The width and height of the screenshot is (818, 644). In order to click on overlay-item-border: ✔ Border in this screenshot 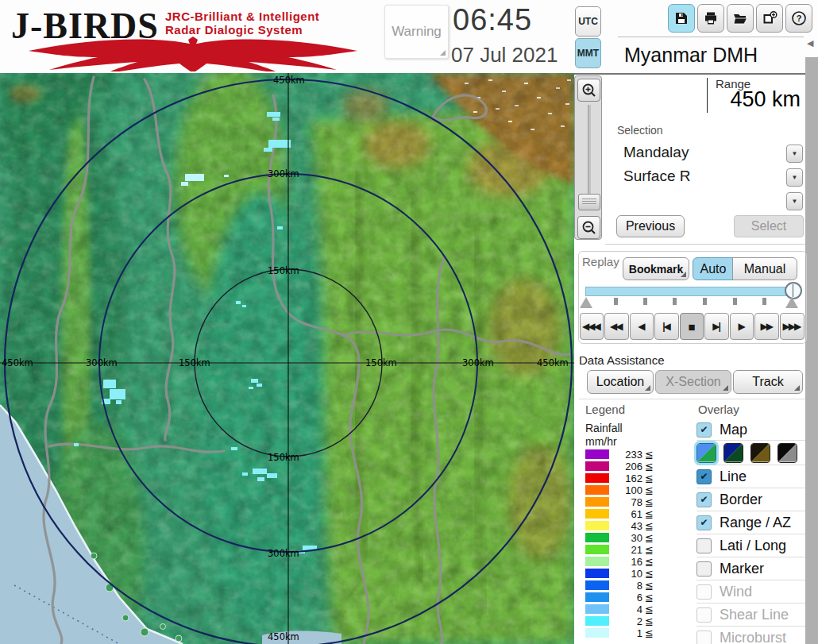, I will do `click(751, 499)`.